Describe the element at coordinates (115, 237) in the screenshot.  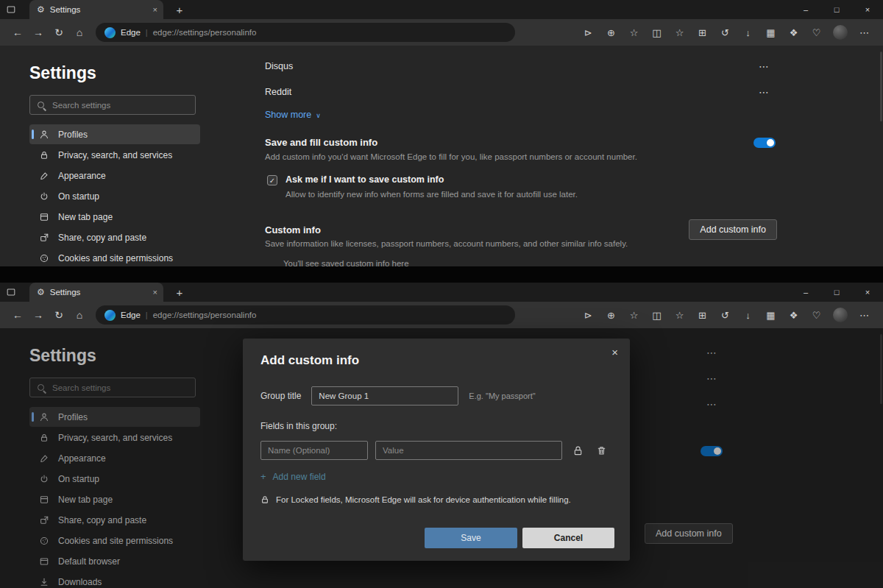
I see `sidebar-item-share-copy-paste: Share, copy and paste` at that location.